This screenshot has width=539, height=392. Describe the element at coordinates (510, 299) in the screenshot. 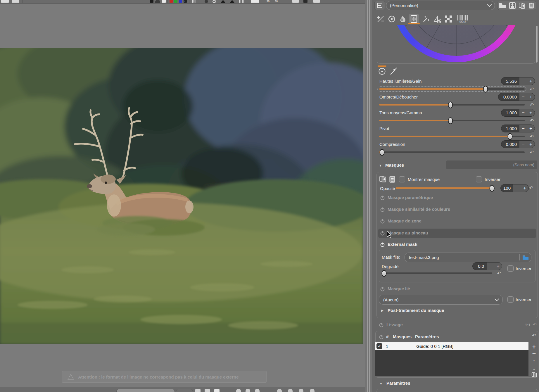

I see `linked-invert-checkbox` at that location.